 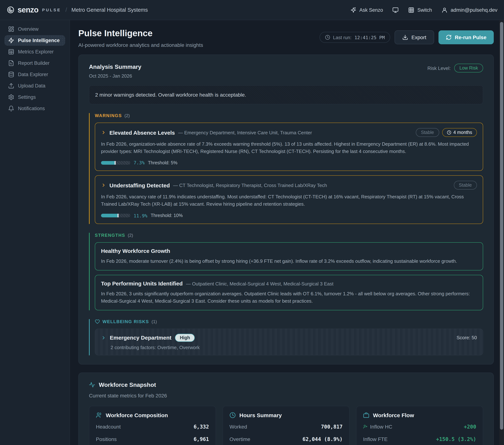 I want to click on strength-card: Healthy Workforce Growth In Feb 2026, mo…, so click(x=289, y=256).